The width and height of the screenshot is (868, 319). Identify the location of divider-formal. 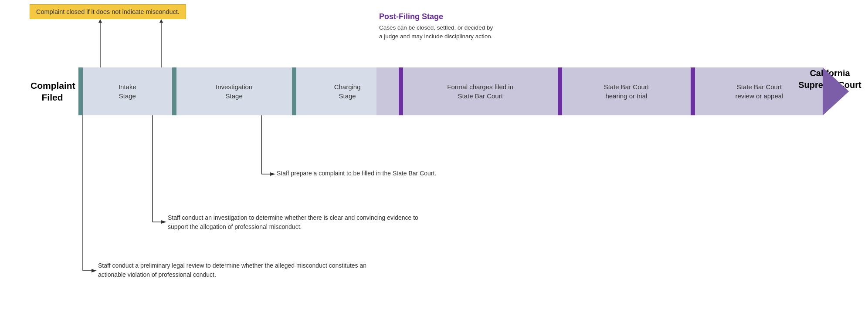
(401, 91).